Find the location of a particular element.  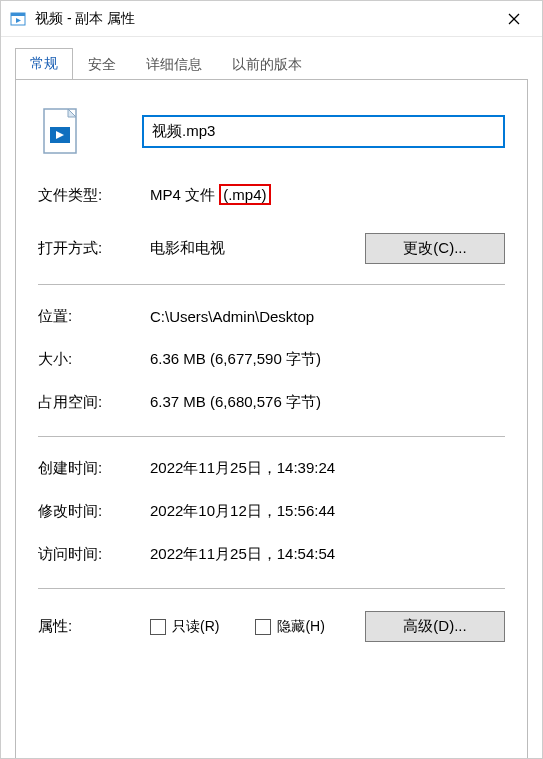

open-with-value-wrap: 电影和电视 更改(C)... is located at coordinates (328, 248).